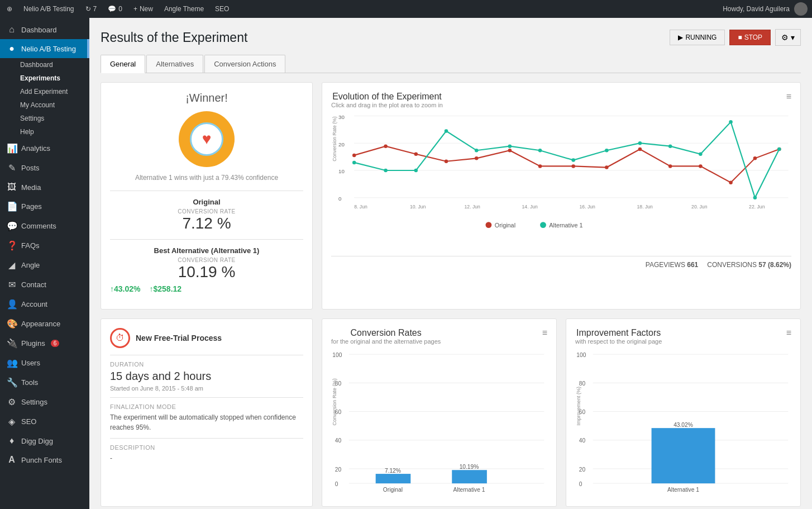  What do you see at coordinates (749, 265) in the screenshot?
I see `conversions-label: CONVERSIONS 57 (8.62%)` at bounding box center [749, 265].